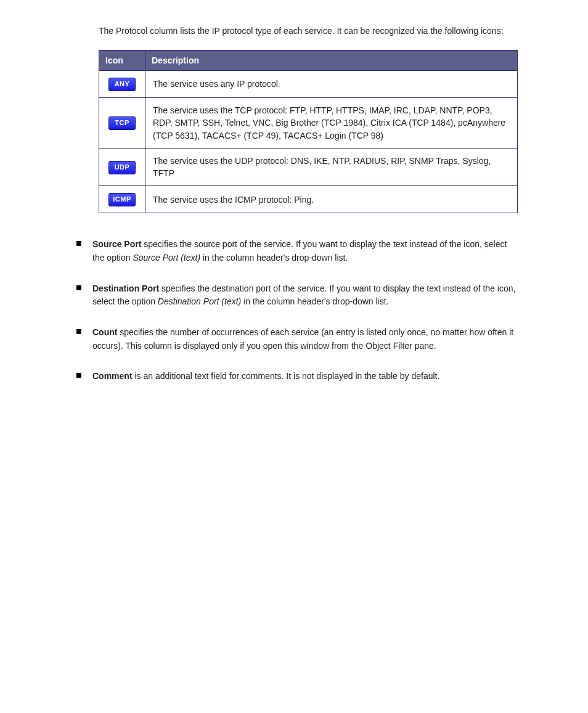 This screenshot has width=588, height=713. Describe the element at coordinates (332, 167) in the screenshot. I see `protocol-desc: The service uses the UDP protocol: DNS, …` at that location.